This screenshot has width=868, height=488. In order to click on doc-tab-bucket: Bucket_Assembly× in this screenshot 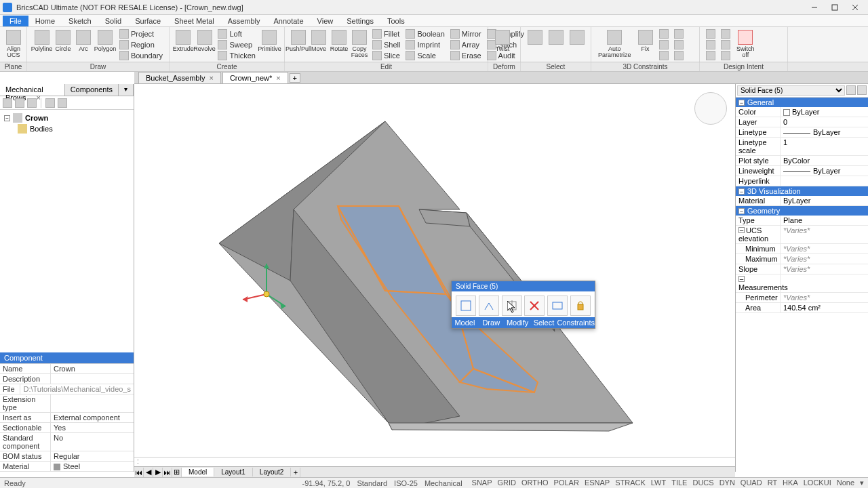, I will do `click(180, 77)`.